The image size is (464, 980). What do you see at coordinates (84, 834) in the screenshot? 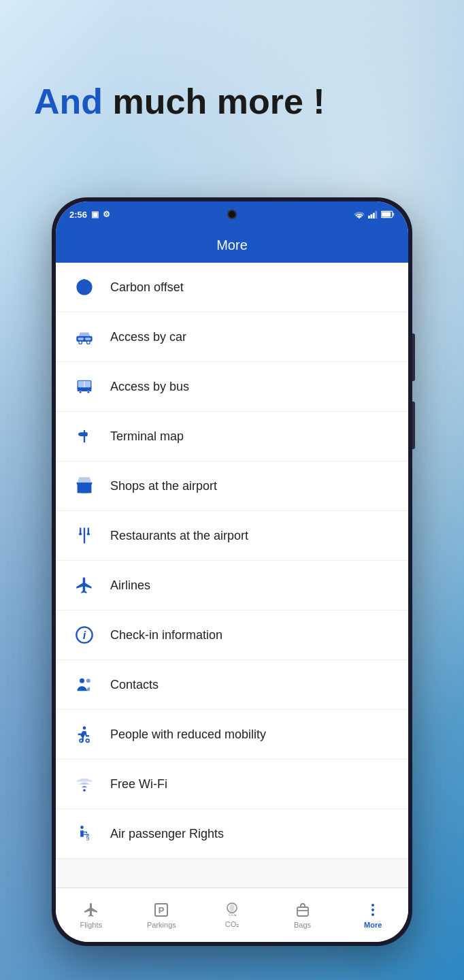
I see `rights-icon: §` at bounding box center [84, 834].